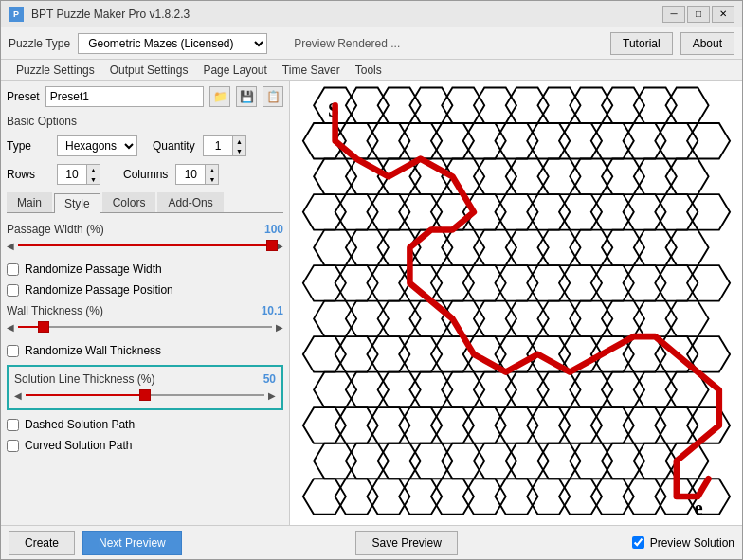 This screenshot has height=560, width=743. What do you see at coordinates (273, 311) in the screenshot?
I see `wall-thickness-value: 10.1` at bounding box center [273, 311].